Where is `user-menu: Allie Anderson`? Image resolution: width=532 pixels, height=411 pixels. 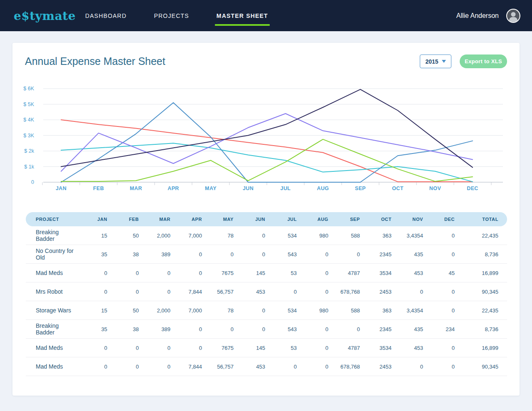 user-menu: Allie Anderson is located at coordinates (488, 16).